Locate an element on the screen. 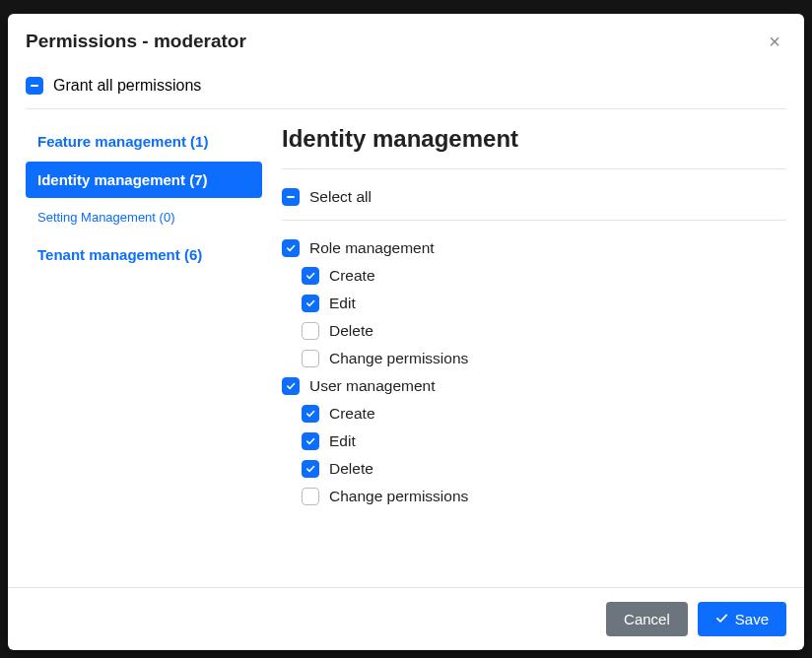  grant-all-row: Grant all permissions is located at coordinates (406, 93).